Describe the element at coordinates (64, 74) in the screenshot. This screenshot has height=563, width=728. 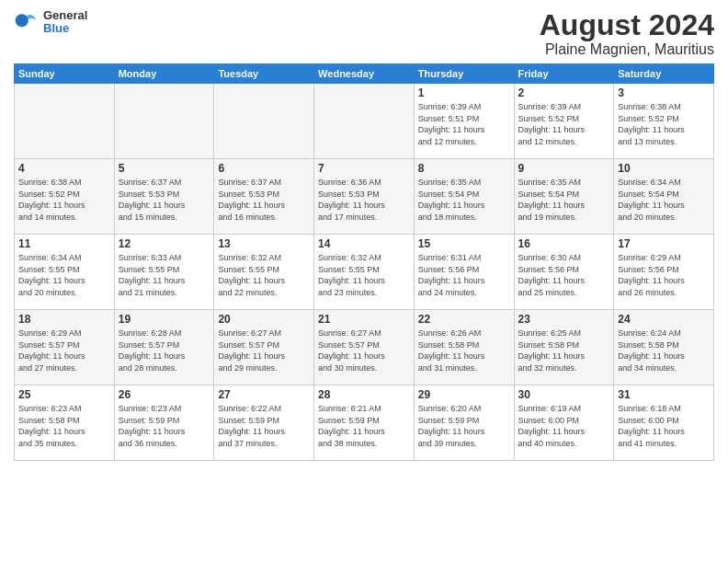
I see `column-header-sunday: Sunday` at that location.